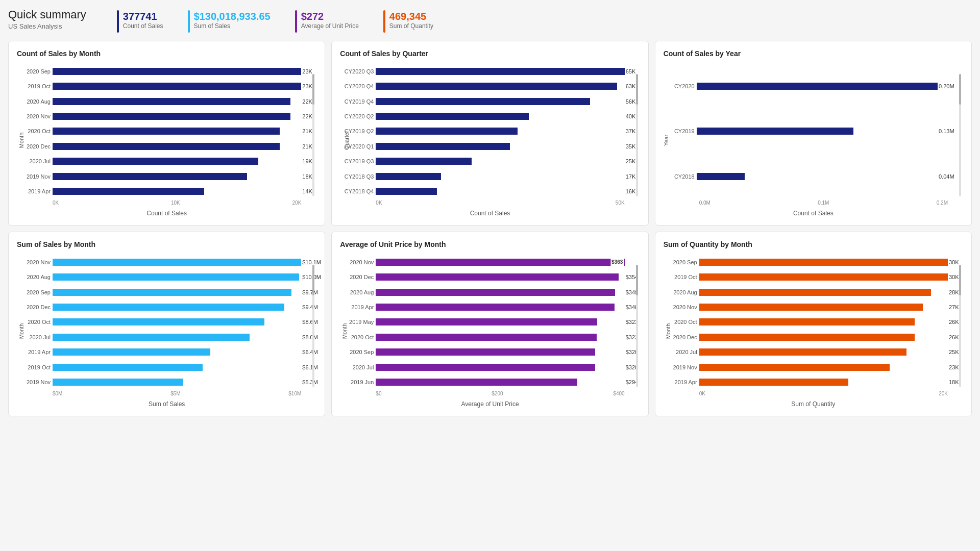 The image size is (980, 551). Describe the element at coordinates (957, 367) in the screenshot. I see `bar-value: 23K` at that location.